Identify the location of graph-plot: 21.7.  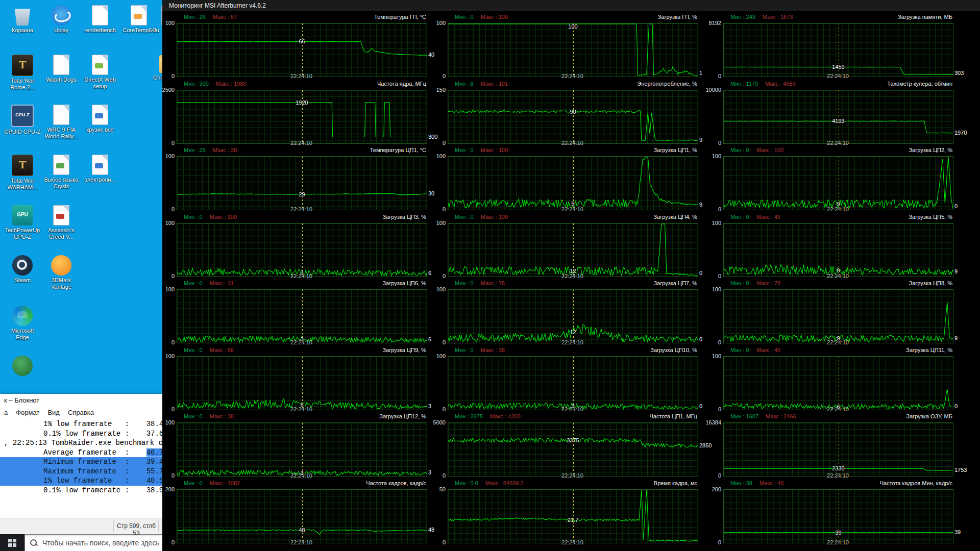
(573, 516).